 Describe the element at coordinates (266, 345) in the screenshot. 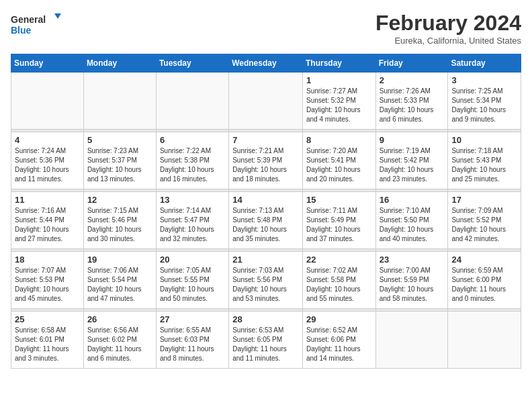

I see `day-info: Sunrise: 6:53 AM Sunset: 6:05 PM Dayligh…` at that location.